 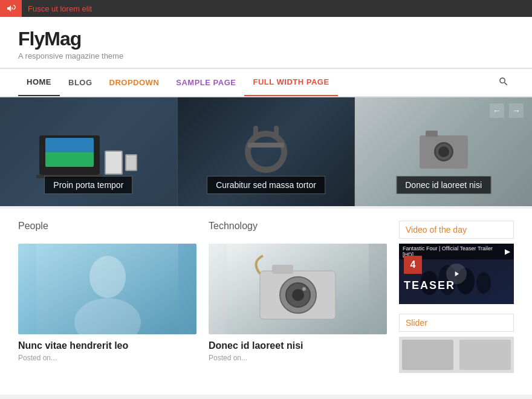 I want to click on people-article-title: Nunc vitae hendrerit leo, so click(x=108, y=346).